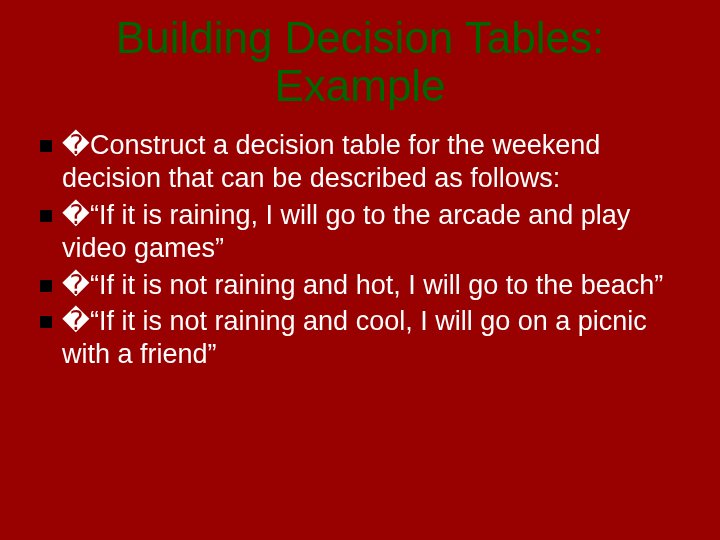 Image resolution: width=720 pixels, height=540 pixels. I want to click on bullet-text: �“If it is not raining and hot, I will g…, so click(371, 286).